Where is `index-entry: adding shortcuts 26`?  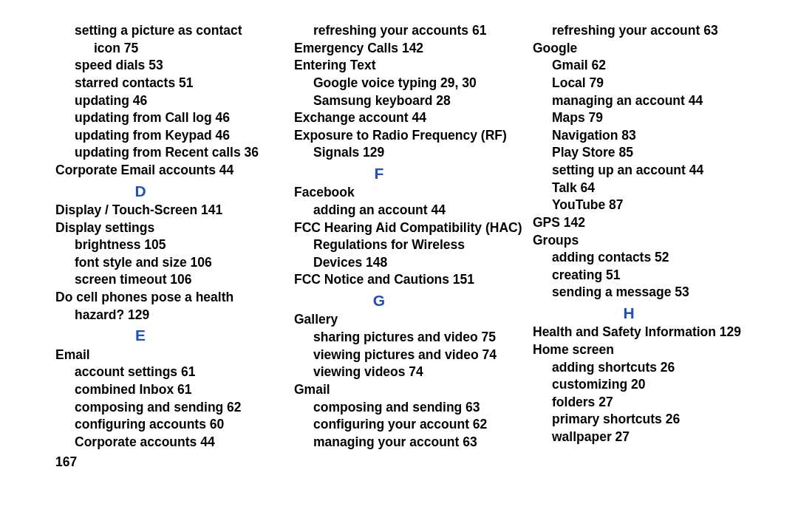
index-entry: adding shortcuts 26 is located at coordinates (650, 368).